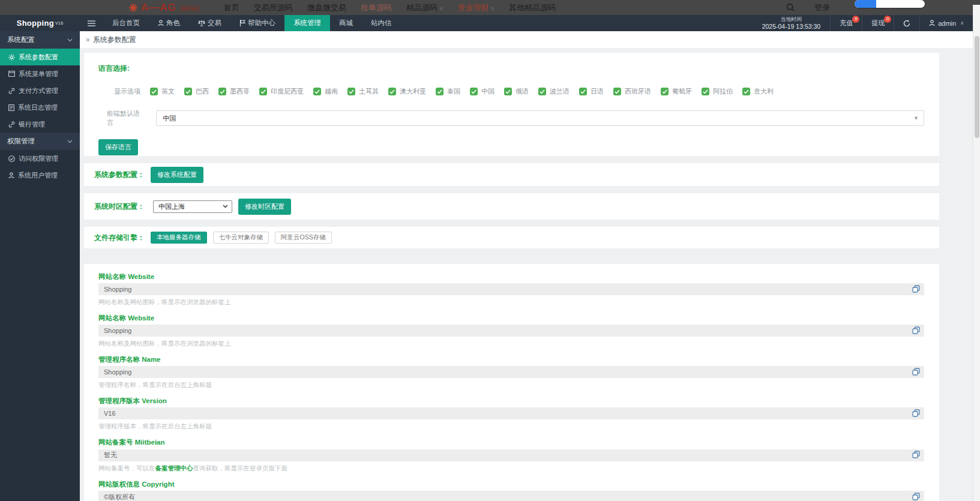  What do you see at coordinates (326, 8) in the screenshot?
I see `bg-nav-microtrade: 微盘微交易` at bounding box center [326, 8].